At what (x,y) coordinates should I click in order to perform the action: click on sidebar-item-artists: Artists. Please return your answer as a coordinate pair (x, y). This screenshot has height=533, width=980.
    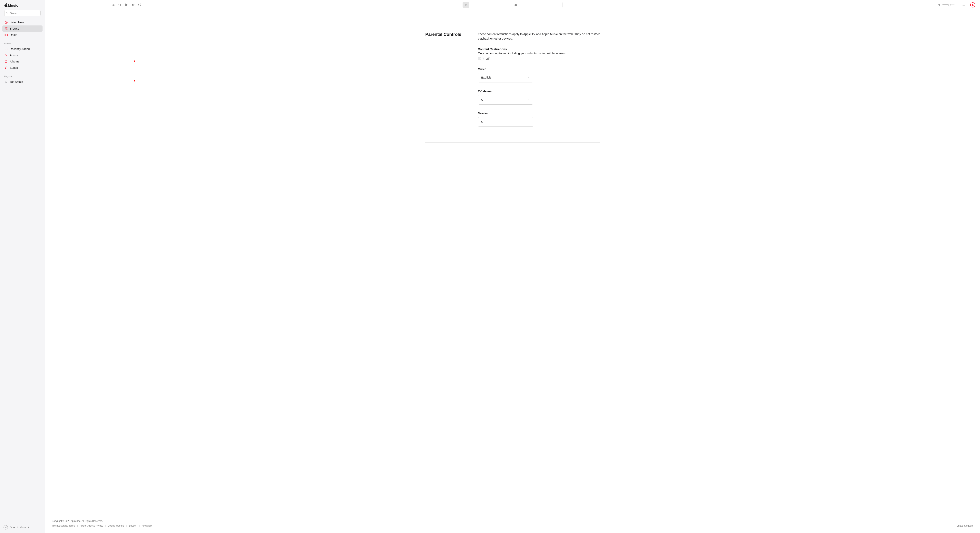
    Looking at the image, I should click on (22, 55).